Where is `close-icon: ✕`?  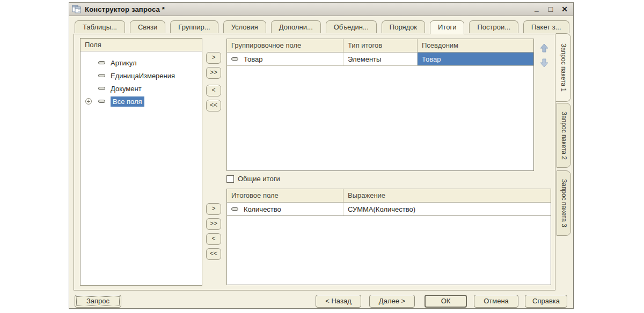
close-icon: ✕ is located at coordinates (565, 9).